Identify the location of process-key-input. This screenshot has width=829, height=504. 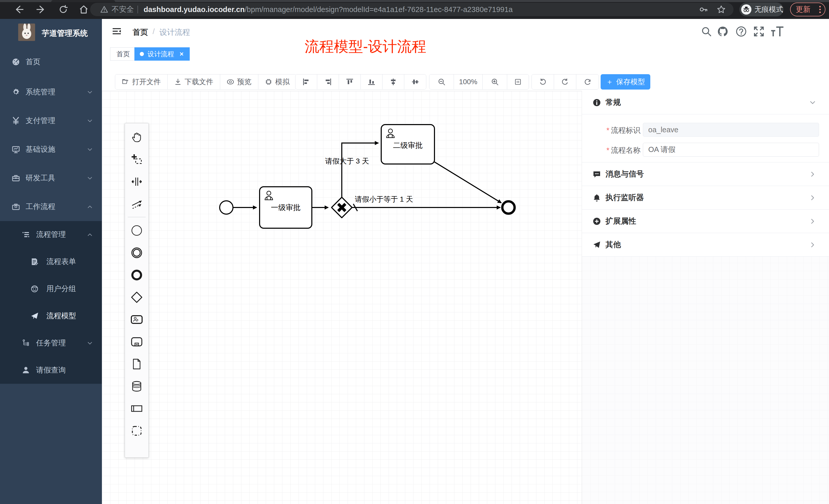
(731, 130).